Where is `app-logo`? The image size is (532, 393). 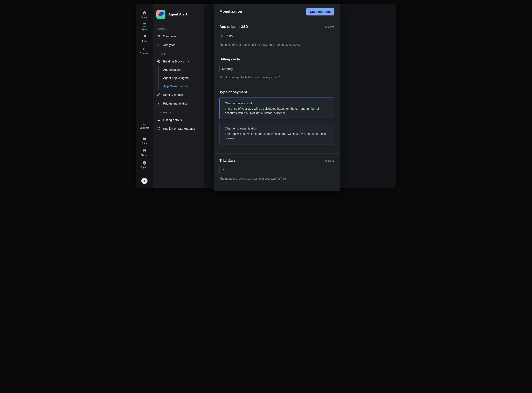 app-logo is located at coordinates (161, 15).